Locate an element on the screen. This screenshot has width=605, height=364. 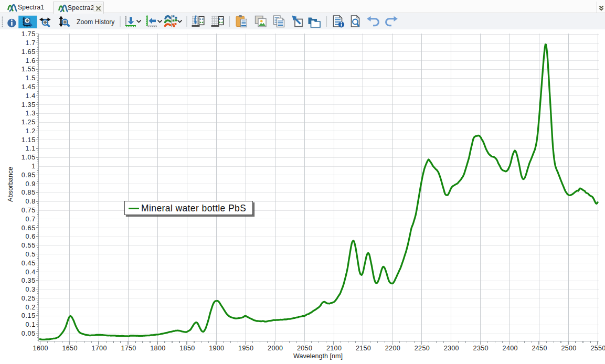
svg-text: 0.3 is located at coordinates (30, 290).